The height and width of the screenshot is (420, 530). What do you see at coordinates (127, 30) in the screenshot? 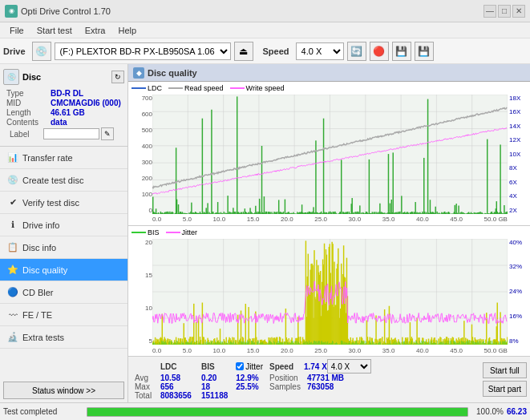
I see `menu-help: Help` at bounding box center [127, 30].